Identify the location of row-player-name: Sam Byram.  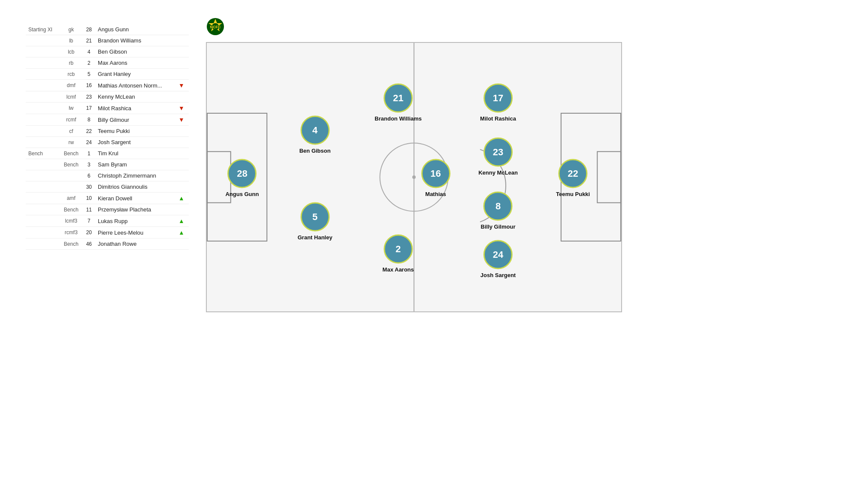
(136, 165).